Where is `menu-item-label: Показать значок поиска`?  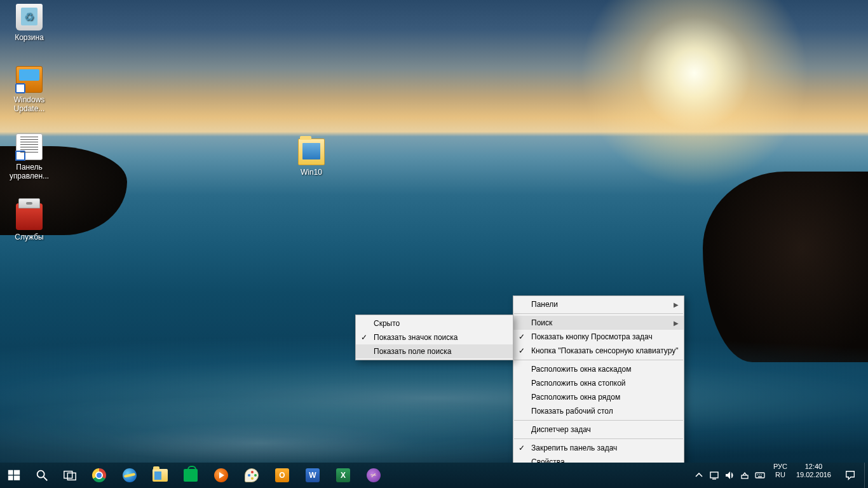
menu-item-label: Показать значок поиска is located at coordinates (416, 337).